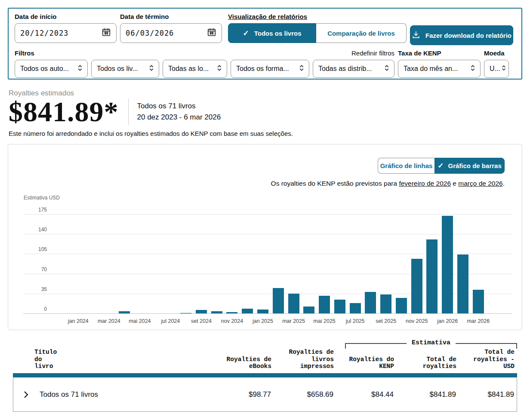 This screenshot has width=530, height=420. Describe the element at coordinates (425, 183) in the screenshot. I see `forecast-month-link-1: fevereiro de 2026` at that location.